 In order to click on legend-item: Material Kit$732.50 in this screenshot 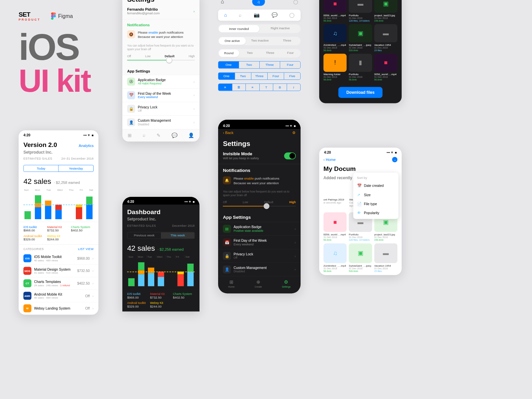, I will do `click(161, 296)`.